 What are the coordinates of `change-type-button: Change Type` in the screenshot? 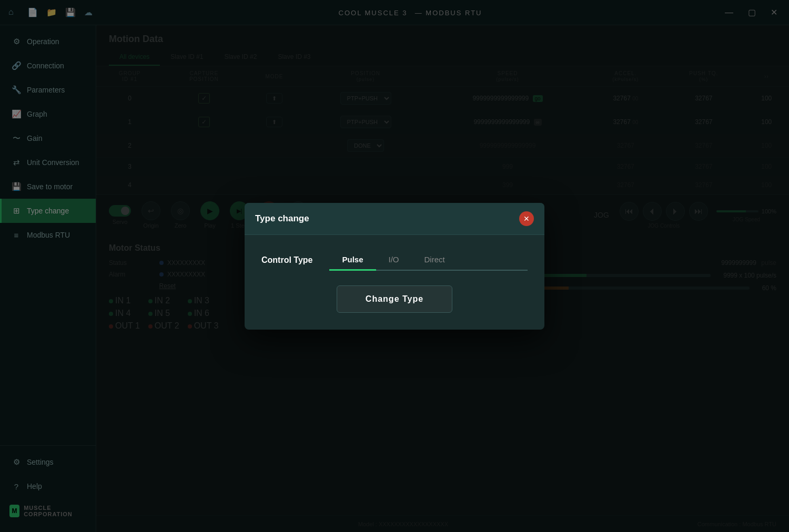 It's located at (394, 299).